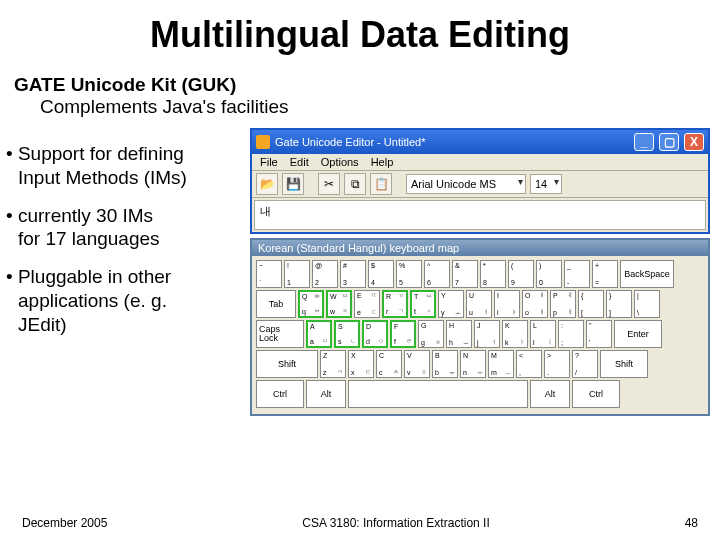  Describe the element at coordinates (437, 274) in the screenshot. I see `key-6: ^6` at that location.